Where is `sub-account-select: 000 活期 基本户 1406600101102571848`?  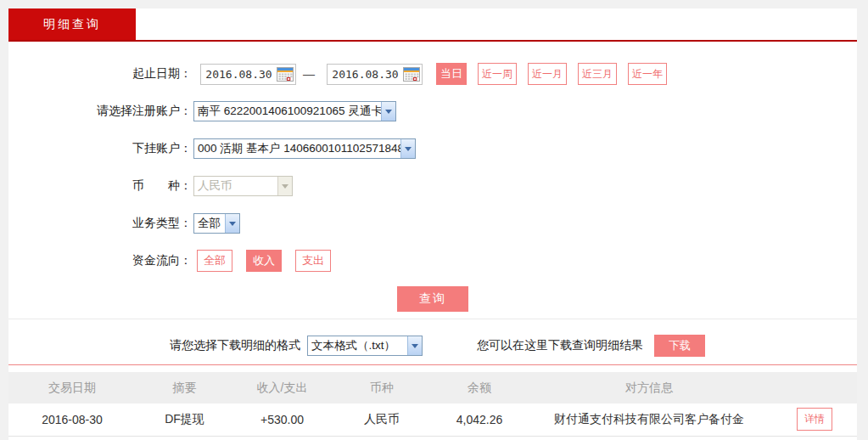
sub-account-select: 000 活期 基本户 1406600101102571848 is located at coordinates (305, 149).